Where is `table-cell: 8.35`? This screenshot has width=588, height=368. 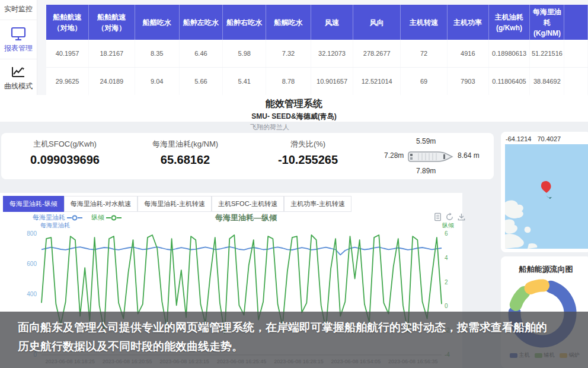
table-cell: 8.35 is located at coordinates (156, 53).